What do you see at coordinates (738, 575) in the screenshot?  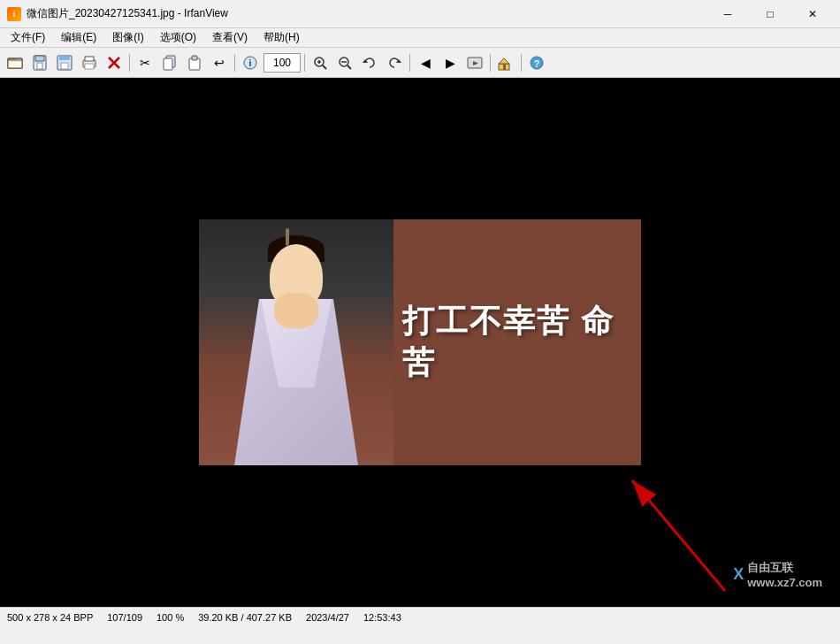 I see `watermark-x-icon: X` at bounding box center [738, 575].